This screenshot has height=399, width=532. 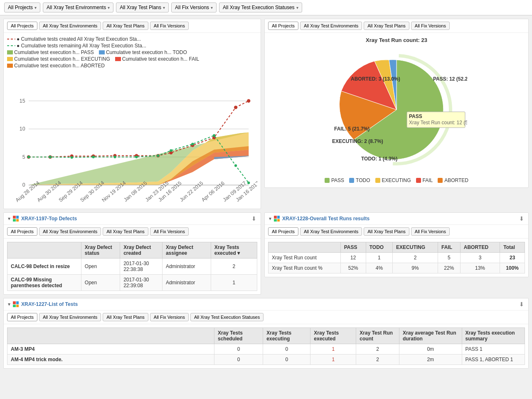 What do you see at coordinates (22, 7) in the screenshot?
I see `filter-all-projects: All Projects ▾` at bounding box center [22, 7].